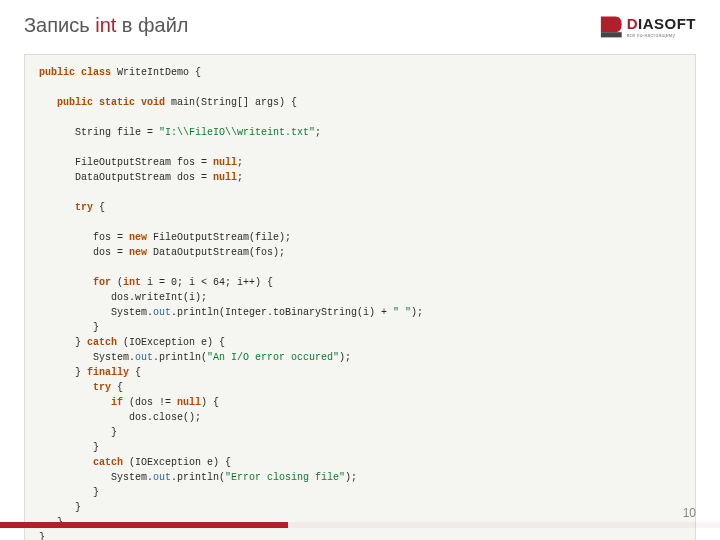 This screenshot has width=720, height=540. Describe the element at coordinates (106, 26) in the screenshot. I see `slide-title: Запись int в файл` at that location.